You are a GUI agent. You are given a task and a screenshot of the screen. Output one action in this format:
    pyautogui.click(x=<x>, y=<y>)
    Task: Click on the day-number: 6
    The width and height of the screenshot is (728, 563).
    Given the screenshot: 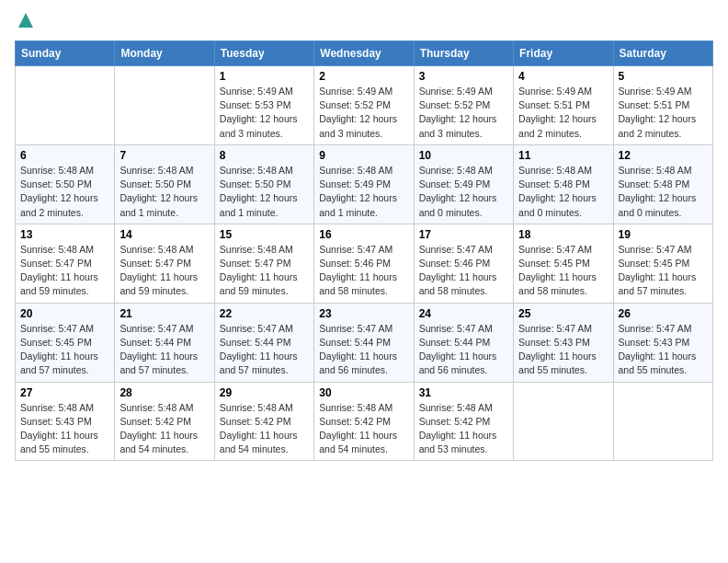 What is the action you would take?
    pyautogui.click(x=64, y=155)
    